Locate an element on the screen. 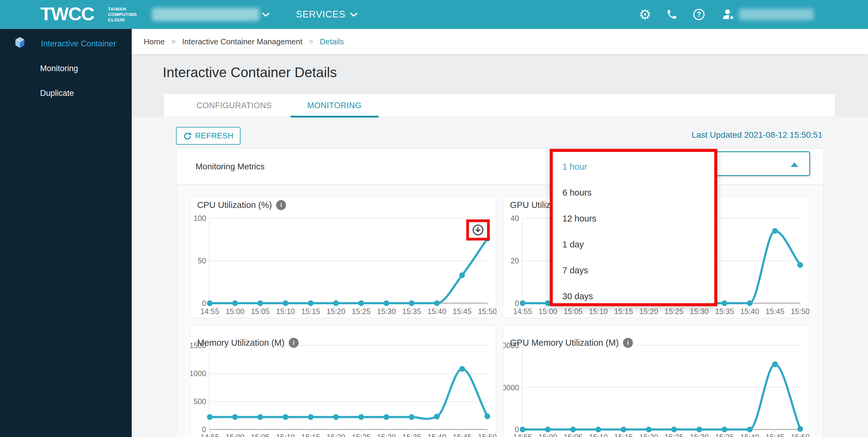 Image resolution: width=868 pixels, height=437 pixels. settings-gear-icon: ⚙ is located at coordinates (645, 14).